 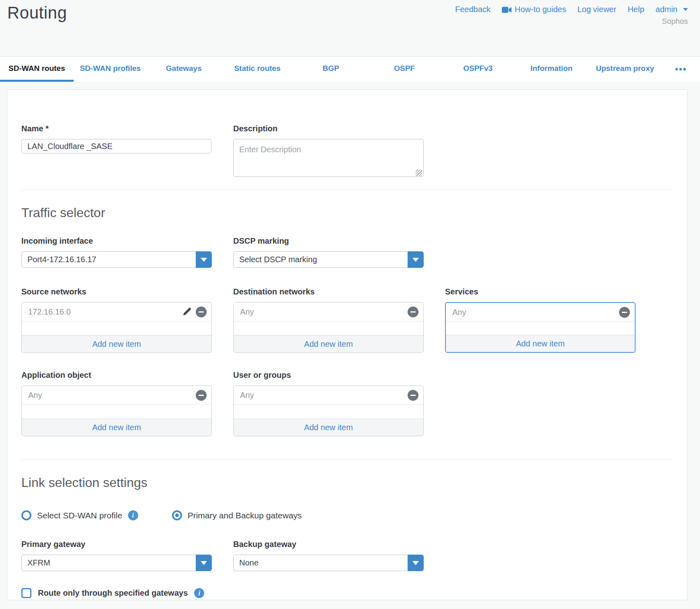 What do you see at coordinates (117, 545) in the screenshot?
I see `primary-gateway-label: Primary gateway` at bounding box center [117, 545].